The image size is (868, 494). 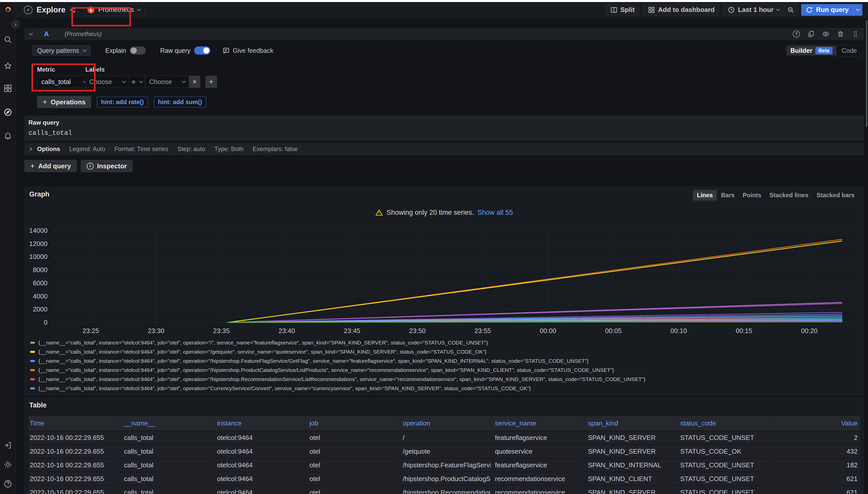 I want to click on x-axis-tick-label: 00:00, so click(x=548, y=331).